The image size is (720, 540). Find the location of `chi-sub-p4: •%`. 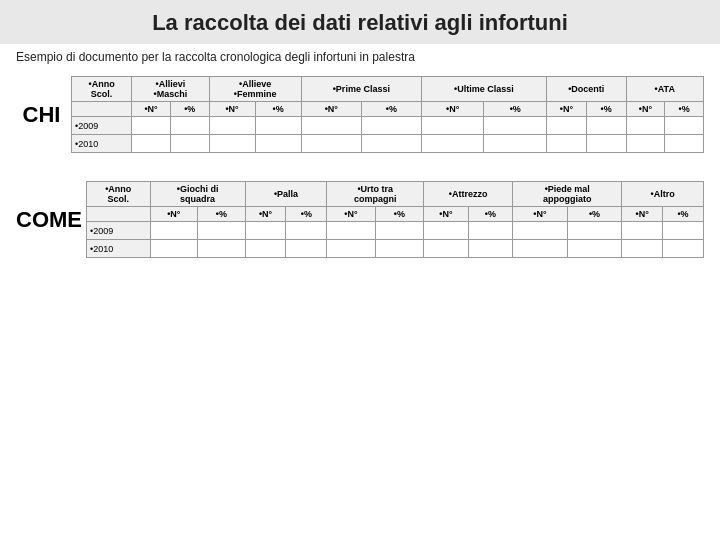

chi-sub-p4: •% is located at coordinates (516, 110).